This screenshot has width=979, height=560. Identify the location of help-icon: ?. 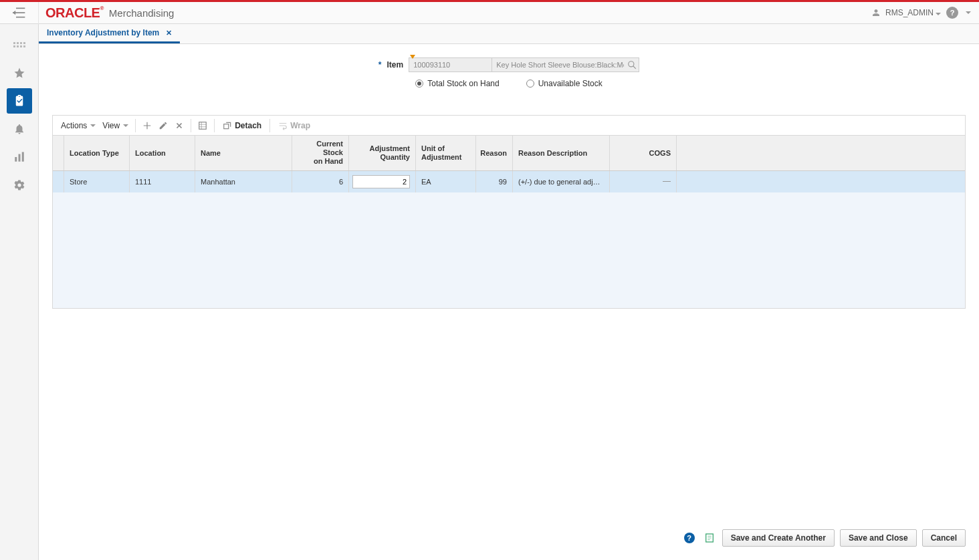
(952, 13).